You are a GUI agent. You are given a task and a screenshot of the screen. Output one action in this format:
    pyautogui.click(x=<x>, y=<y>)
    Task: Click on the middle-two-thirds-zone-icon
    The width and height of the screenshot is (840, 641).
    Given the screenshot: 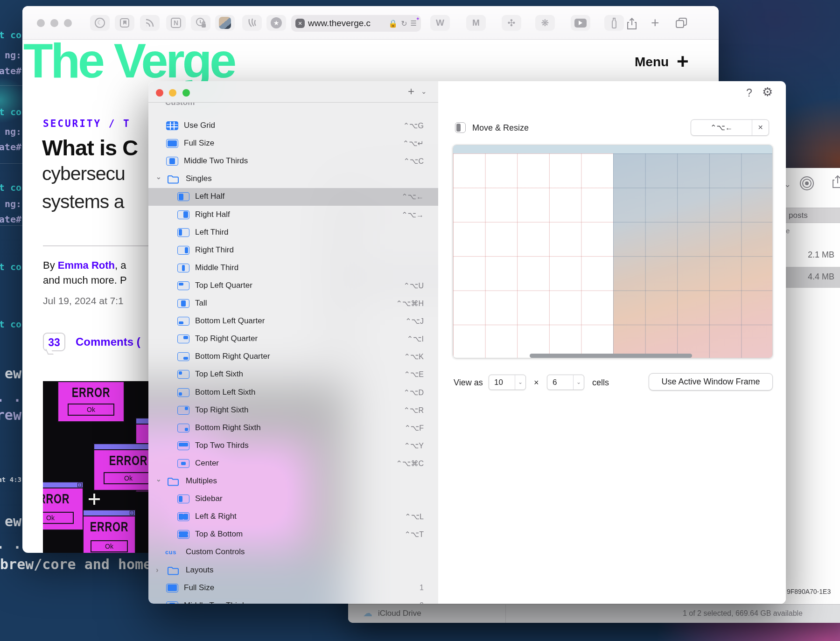 What is the action you would take?
    pyautogui.click(x=172, y=603)
    